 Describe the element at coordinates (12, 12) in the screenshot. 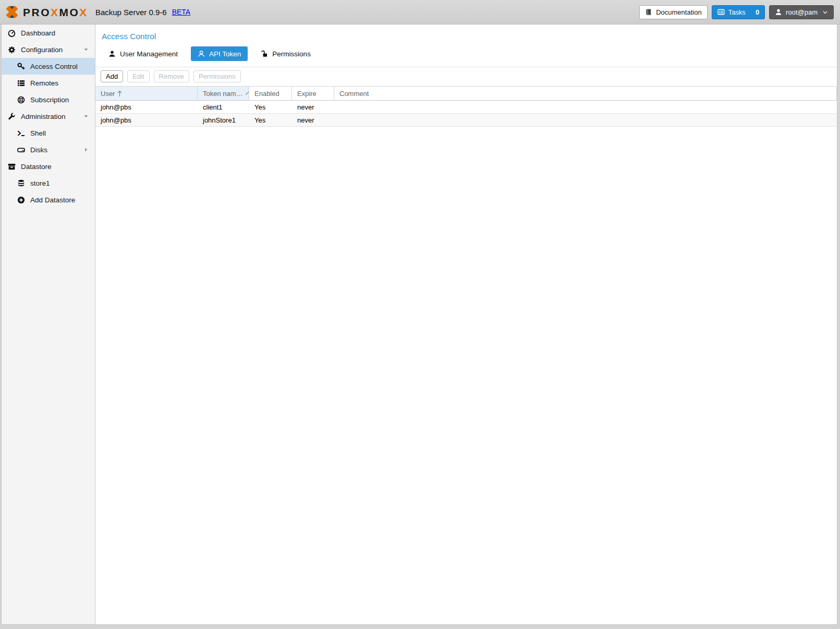

I see `proxmox-logo-icon` at that location.